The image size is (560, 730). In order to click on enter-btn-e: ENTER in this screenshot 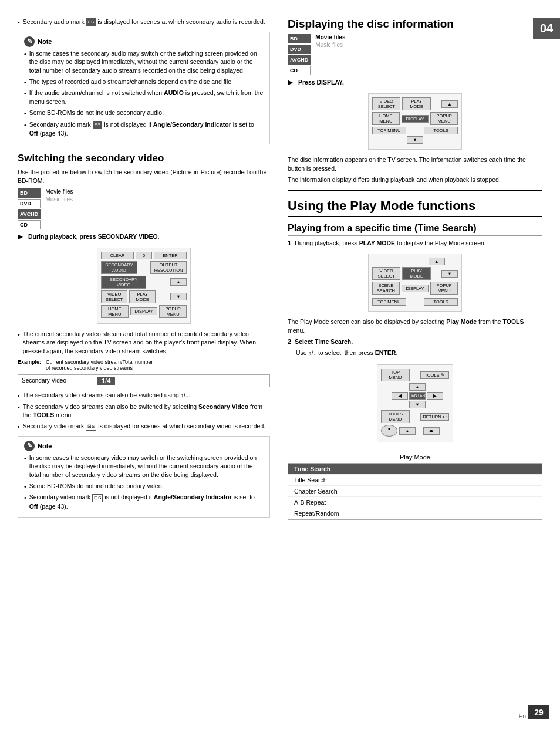, I will do `click(417, 396)`.